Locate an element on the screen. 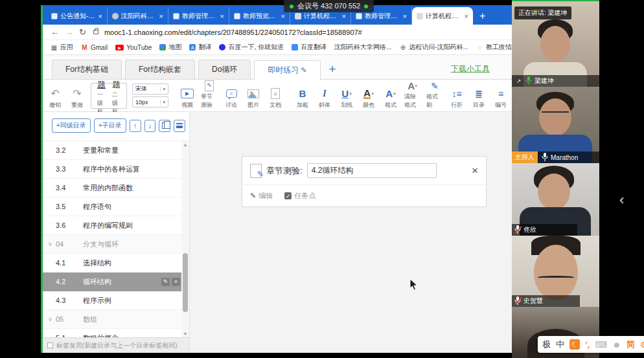  browser-tab: 教师预览页面 × is located at coordinates (260, 16).